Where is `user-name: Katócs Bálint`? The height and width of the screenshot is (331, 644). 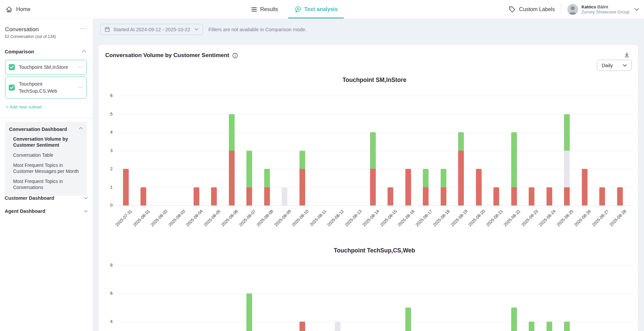 user-name: Katócs Bálint is located at coordinates (606, 7).